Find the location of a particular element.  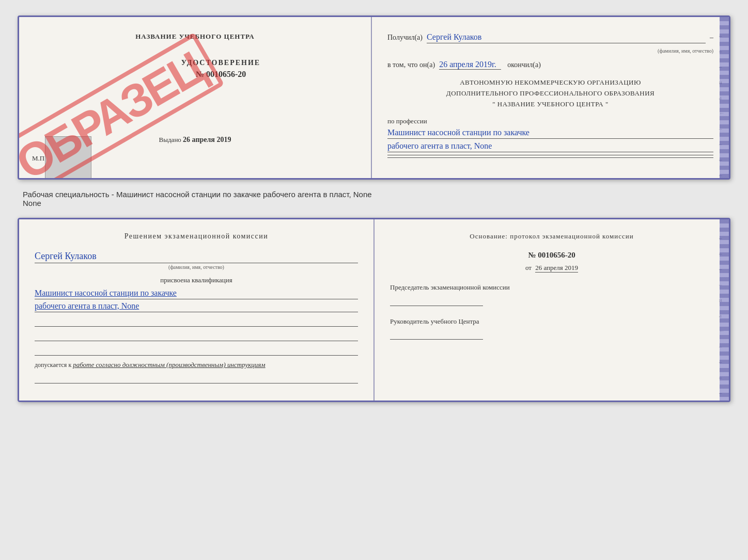

photo-placeholder is located at coordinates (68, 158).